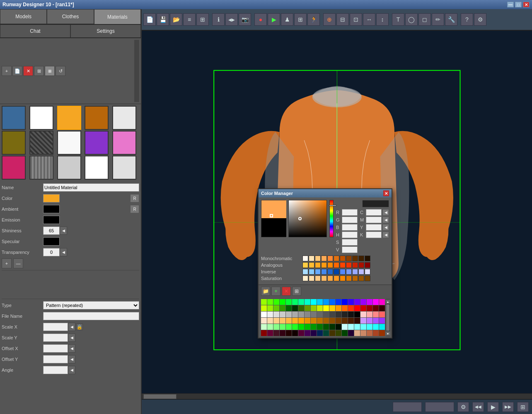 This screenshot has height=414, width=532. What do you see at coordinates (374, 227) in the screenshot?
I see `cm-y-input: 68` at bounding box center [374, 227].